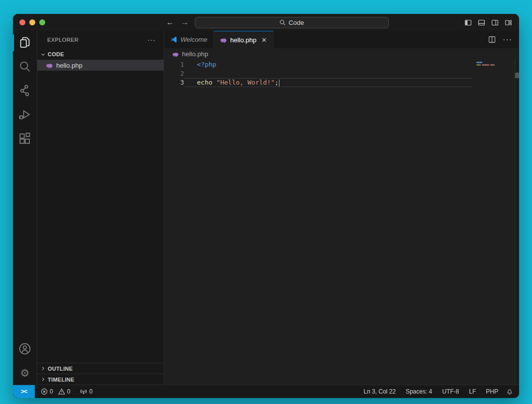  What do you see at coordinates (508, 23) in the screenshot?
I see `customize-layout-icon` at bounding box center [508, 23].